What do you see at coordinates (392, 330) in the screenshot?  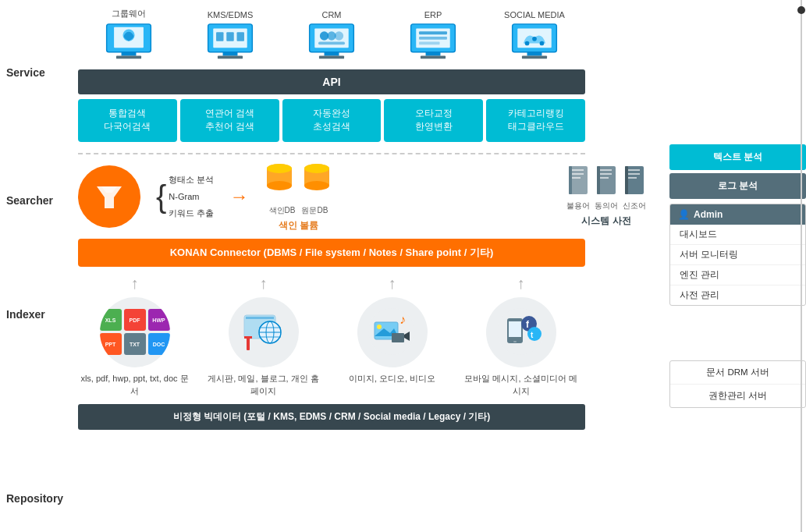 I see `repo-item-media: ↑ ♪ 이미지, 오디오, 비디오` at bounding box center [392, 330].